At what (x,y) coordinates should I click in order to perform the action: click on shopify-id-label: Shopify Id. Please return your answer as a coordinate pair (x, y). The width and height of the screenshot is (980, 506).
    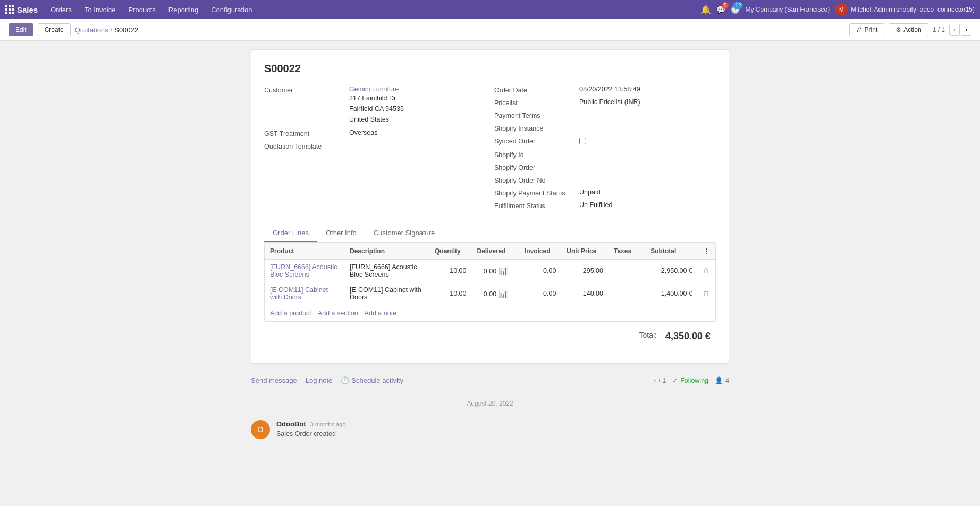
    Looking at the image, I should click on (537, 155).